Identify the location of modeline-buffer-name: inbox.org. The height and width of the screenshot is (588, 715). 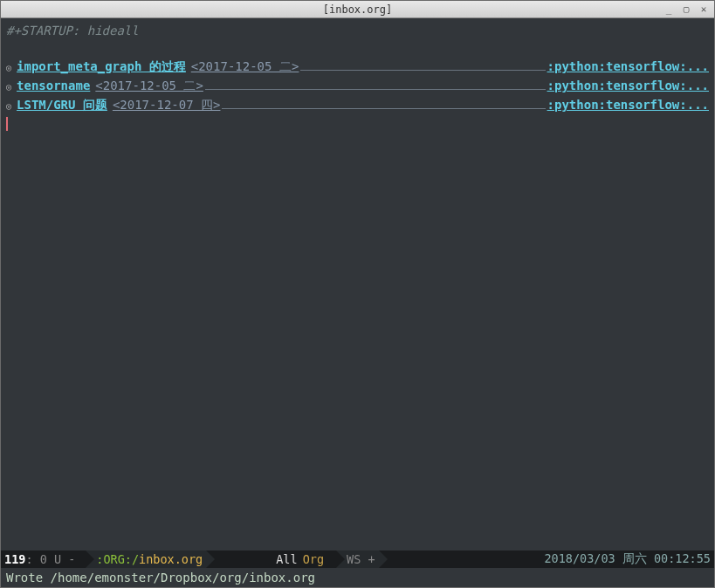
(171, 559).